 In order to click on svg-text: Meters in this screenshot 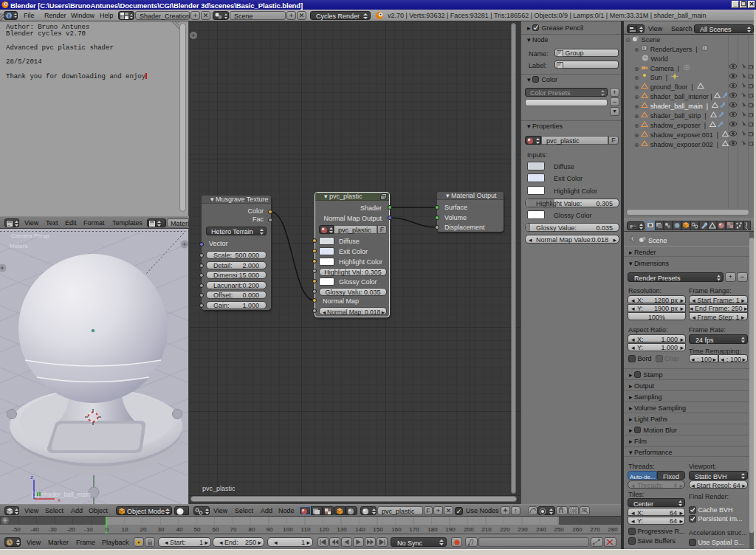, I will do `click(18, 247)`.